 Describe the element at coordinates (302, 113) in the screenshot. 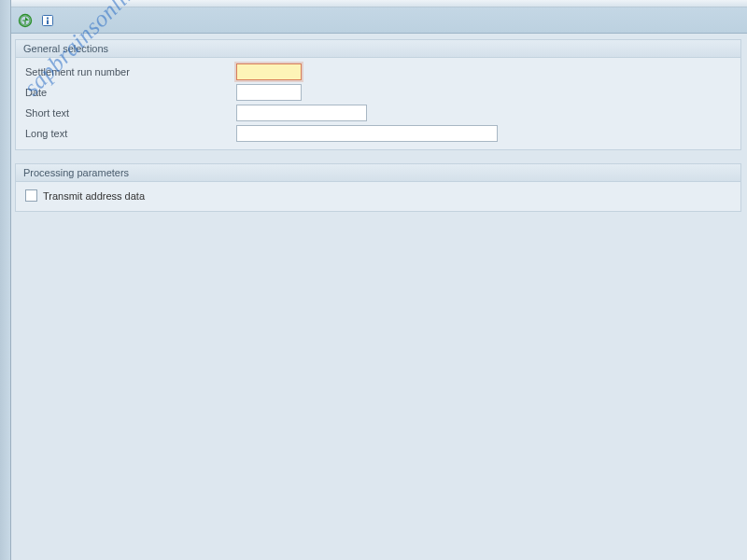

I see `input-short-text` at that location.